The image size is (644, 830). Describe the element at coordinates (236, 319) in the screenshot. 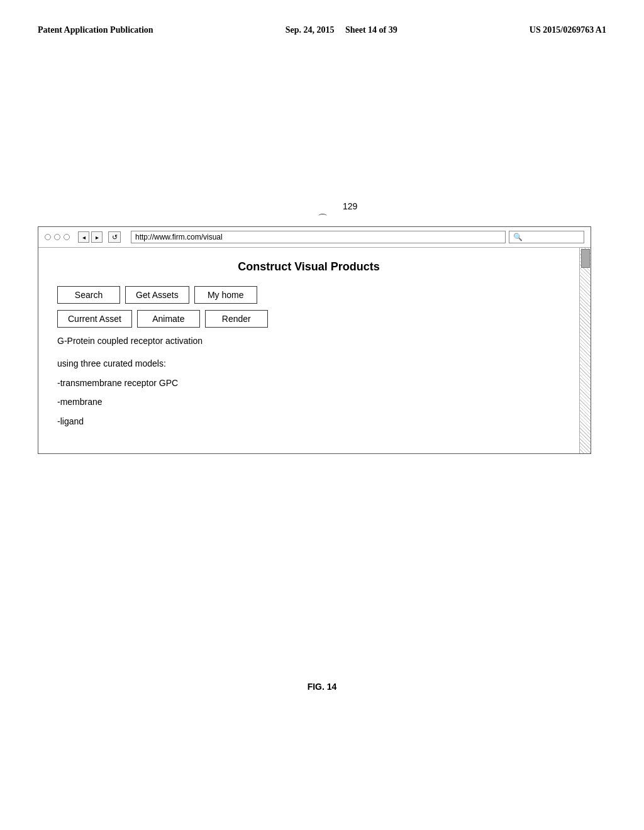

I see `render-button: Render` at that location.